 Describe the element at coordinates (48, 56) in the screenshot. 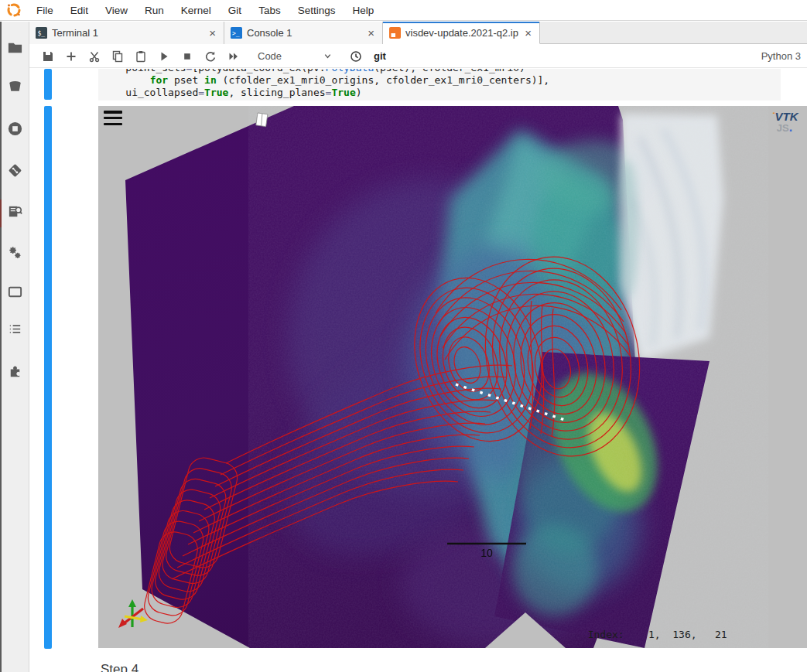

I see `save-button` at that location.